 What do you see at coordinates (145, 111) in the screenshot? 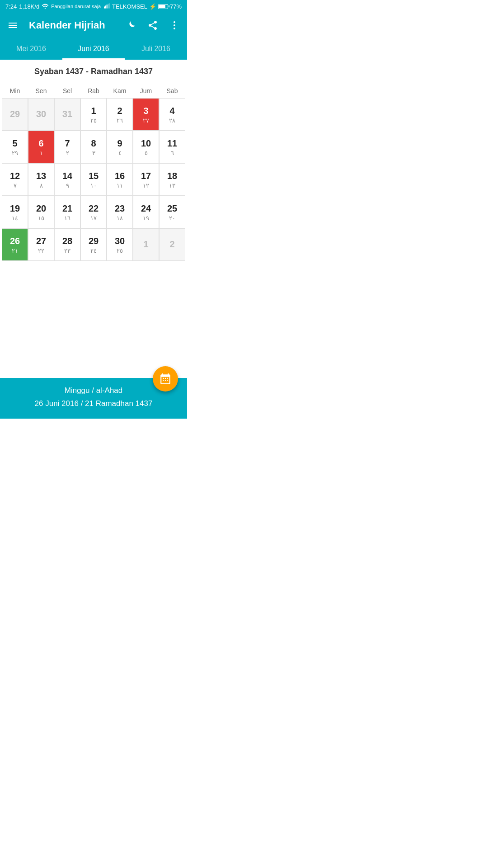
I see `cell-greg: 3` at bounding box center [145, 111].